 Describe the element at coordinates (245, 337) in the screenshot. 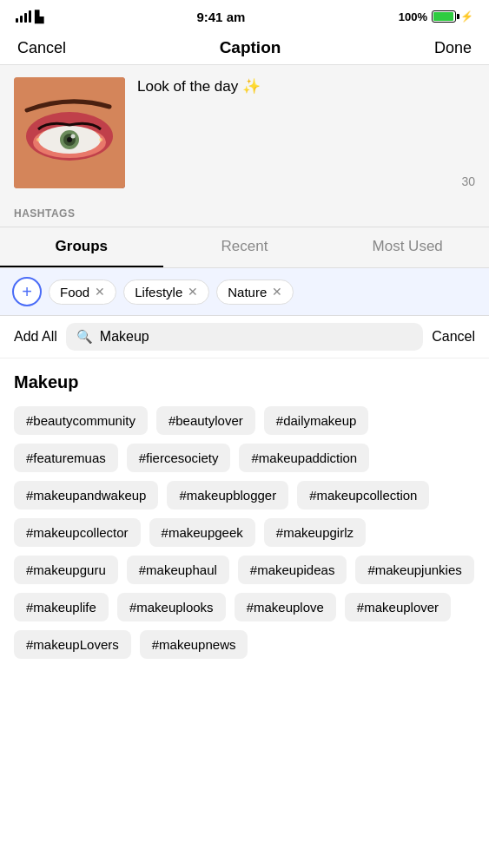

I see `search-bar: Add All 🔍 Cancel` at that location.